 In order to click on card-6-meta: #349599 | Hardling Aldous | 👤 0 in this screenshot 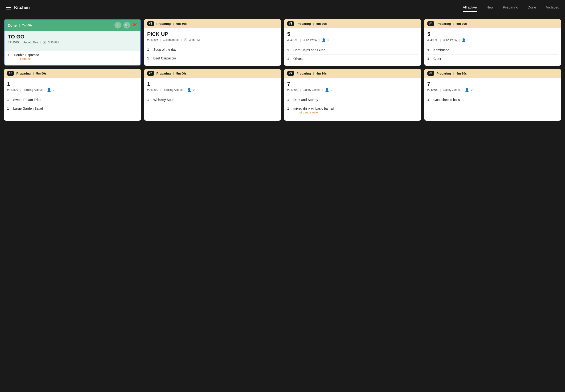, I will do `click(213, 90)`.